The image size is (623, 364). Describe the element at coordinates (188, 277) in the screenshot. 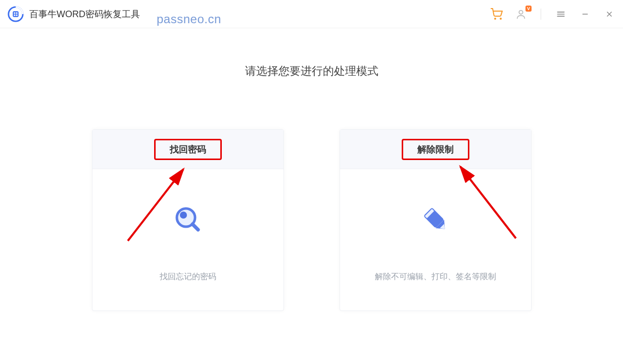

I see `card-desc: 找回忘记的密码` at that location.